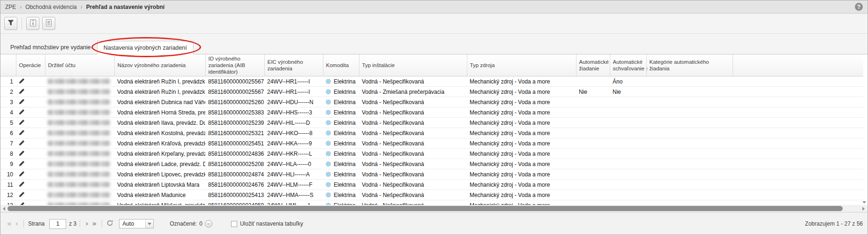 The height and width of the screenshot is (235, 868). What do you see at coordinates (432, 164) in the screenshot?
I see `table-row: 9Vodná elektráreň Ladce, prevádz. Du...8…` at bounding box center [432, 164].